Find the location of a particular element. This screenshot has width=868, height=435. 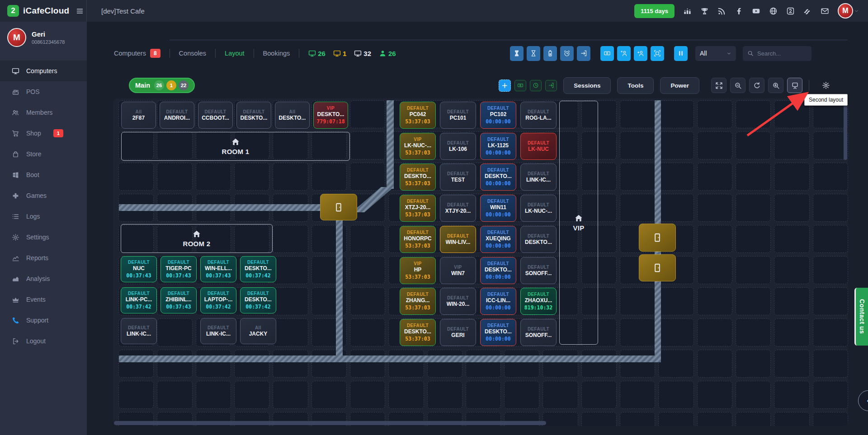

computer-tile: DEFAULTTEST is located at coordinates (458, 177).